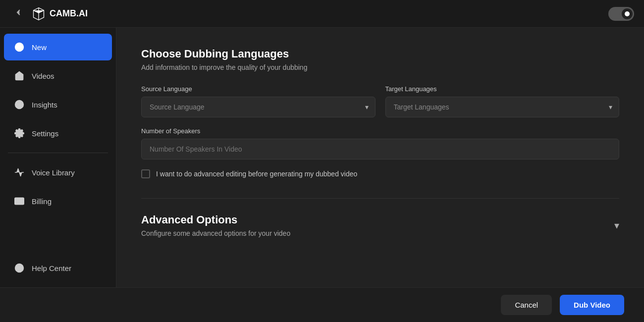  Describe the element at coordinates (45, 105) in the screenshot. I see `sidebar-item-insights-label: Insights` at that location.